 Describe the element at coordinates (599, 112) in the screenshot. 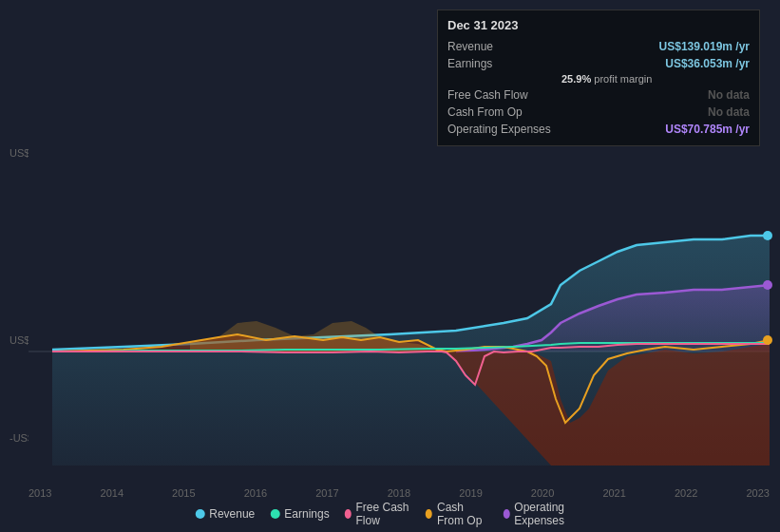

I see `tooltip-row-cashfromop: Cash From Op No data` at that location.